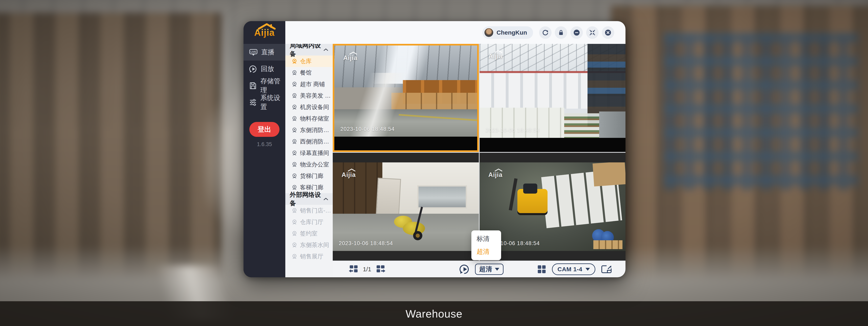 The height and width of the screenshot is (326, 868). I want to click on lock-icon, so click(561, 32).